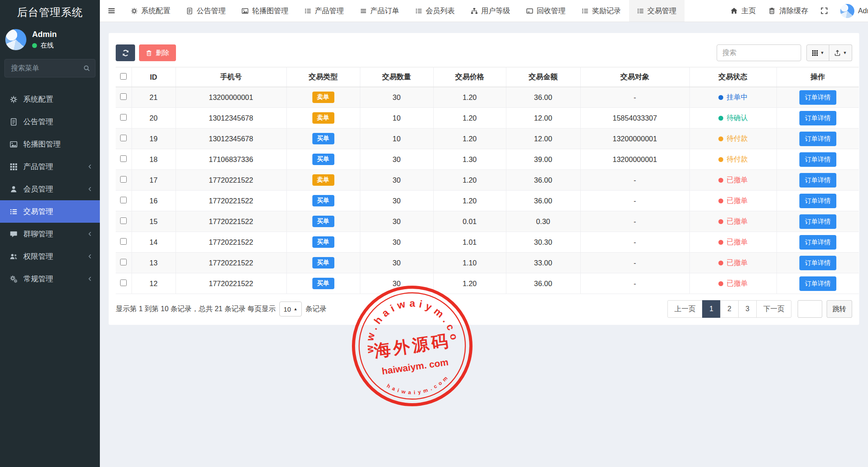  Describe the element at coordinates (729, 309) in the screenshot. I see `pagination: 上一页 123下一页` at that location.